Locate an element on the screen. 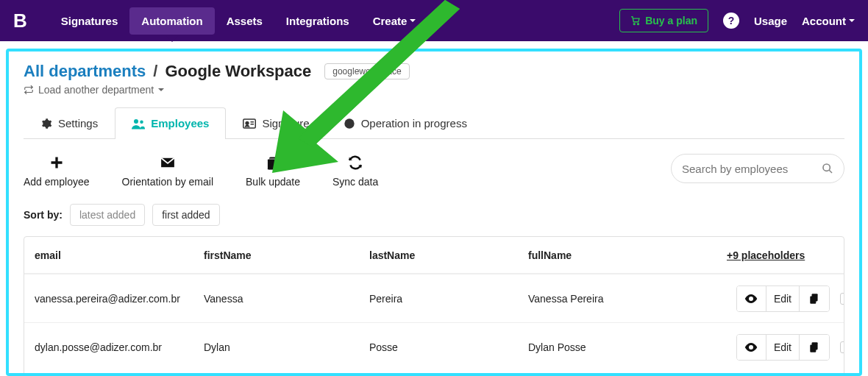 The width and height of the screenshot is (868, 376). nav-assets: Assets is located at coordinates (244, 21).